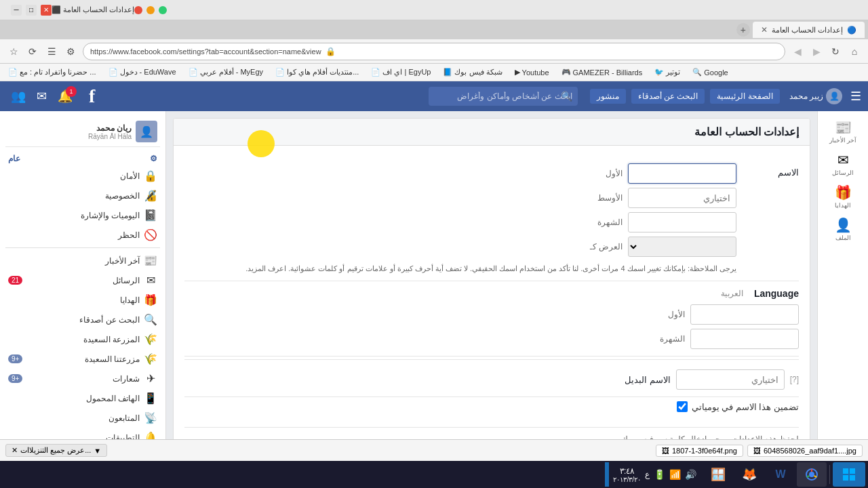 The width and height of the screenshot is (868, 488). Describe the element at coordinates (607, 474) in the screenshot. I see `show-desktop-btn` at that location.